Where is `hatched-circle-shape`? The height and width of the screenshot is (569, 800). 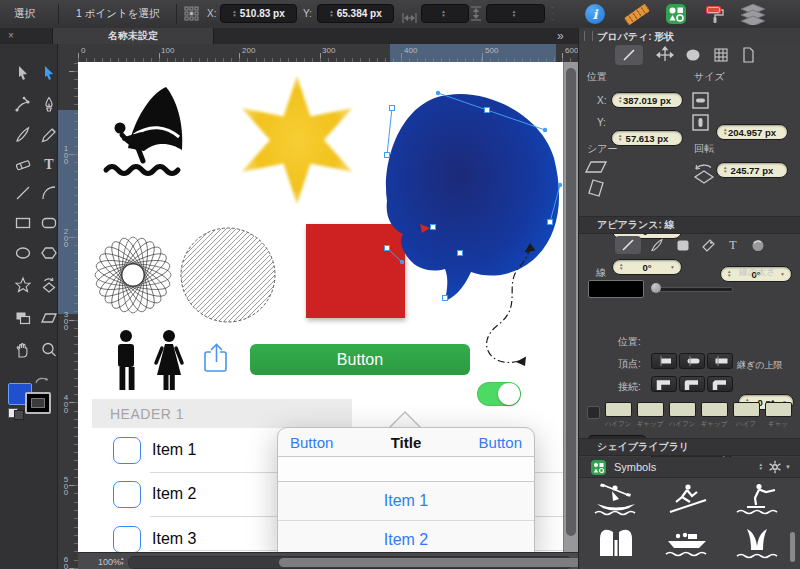
hatched-circle-shape is located at coordinates (228, 275).